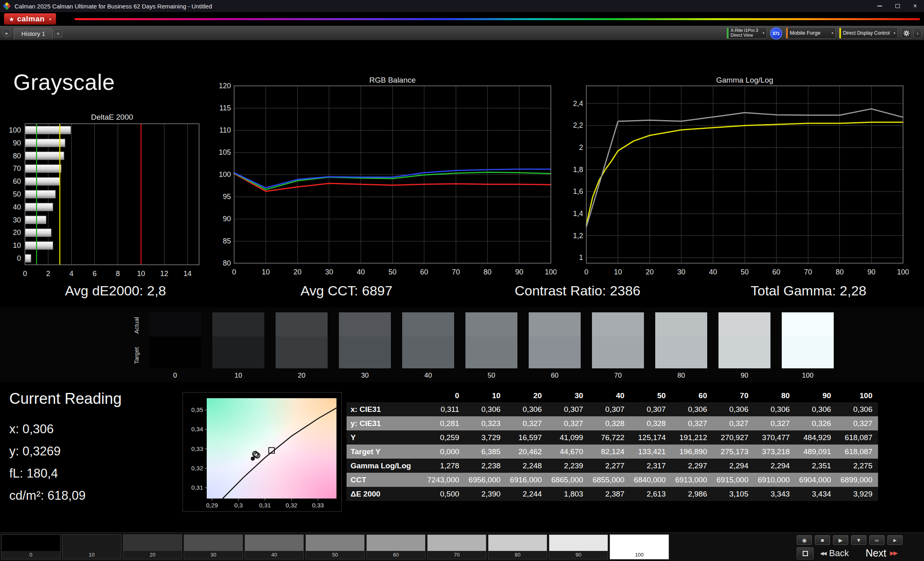  What do you see at coordinates (554, 376) in the screenshot?
I see `swatch-label: 60` at bounding box center [554, 376].